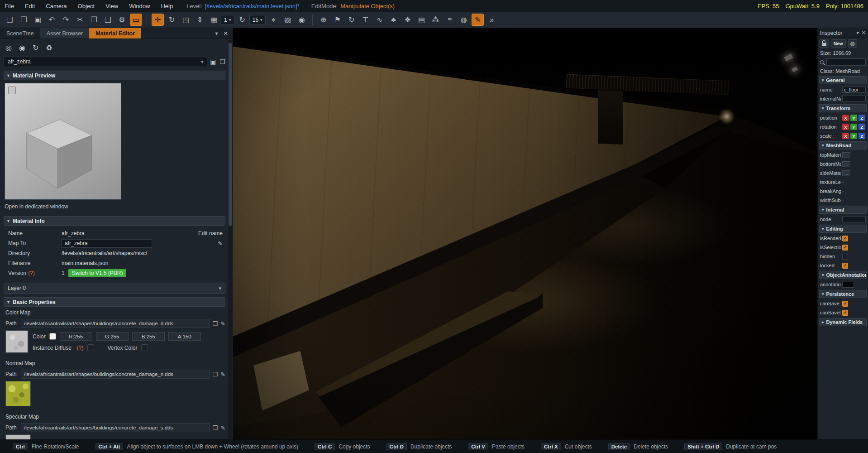 The height and width of the screenshot is (453, 868). Describe the element at coordinates (49, 48) in the screenshot. I see `delete-material-icon: ♻` at that location.